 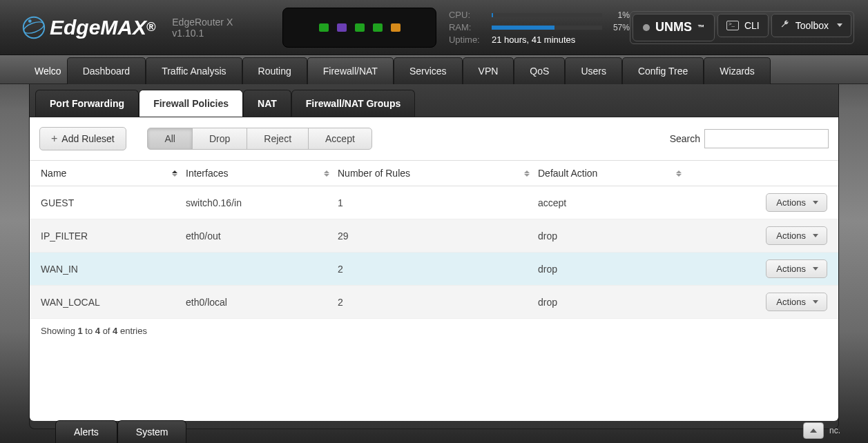 What do you see at coordinates (822, 433) in the screenshot?
I see `footer-right: nc.` at bounding box center [822, 433].